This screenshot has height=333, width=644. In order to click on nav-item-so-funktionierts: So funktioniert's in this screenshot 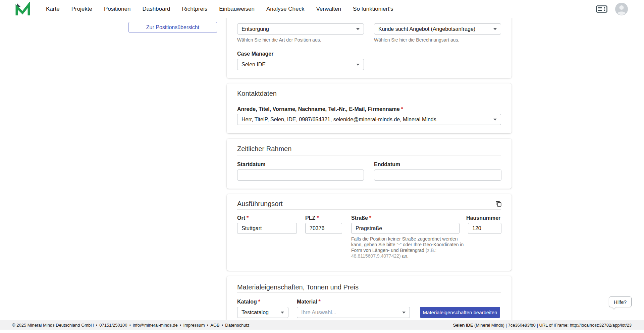, I will do `click(373, 9)`.